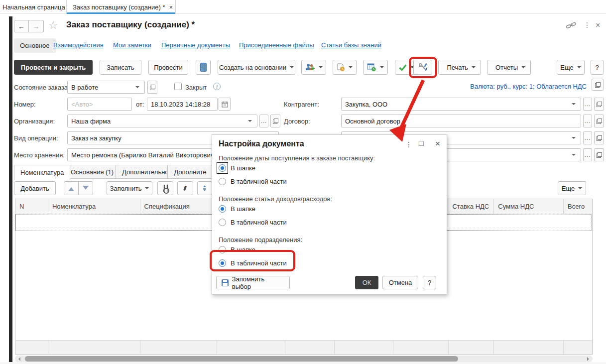 The width and height of the screenshot is (606, 364). Describe the element at coordinates (21, 26) in the screenshot. I see `back-button: ←` at that location.